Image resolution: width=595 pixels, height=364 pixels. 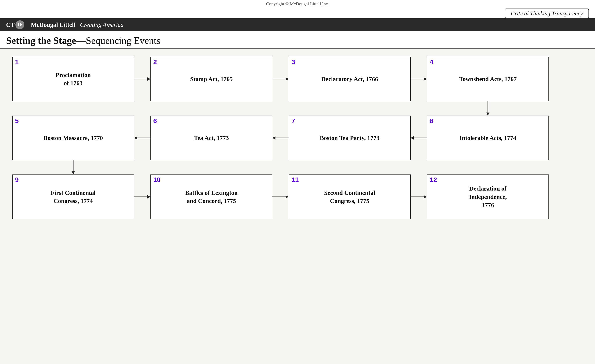 What do you see at coordinates (73, 138) in the screenshot?
I see `event-label-5: Boston Massacre, 1770` at bounding box center [73, 138].